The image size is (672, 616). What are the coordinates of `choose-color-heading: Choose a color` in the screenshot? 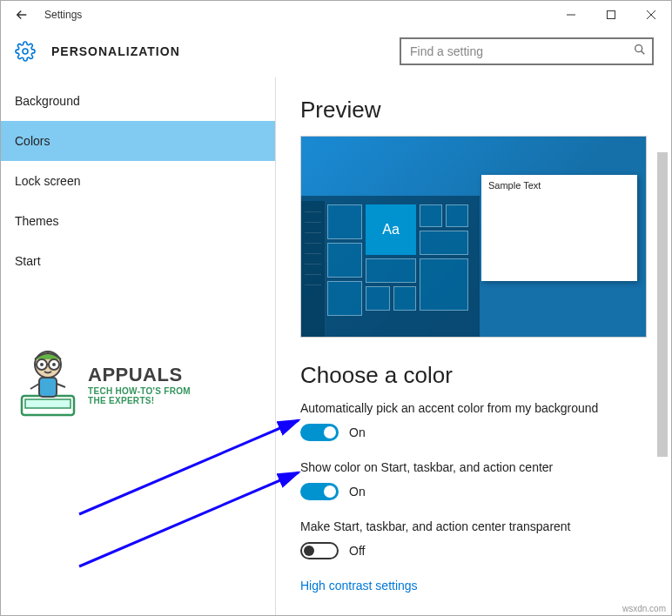 It's located at (474, 376).